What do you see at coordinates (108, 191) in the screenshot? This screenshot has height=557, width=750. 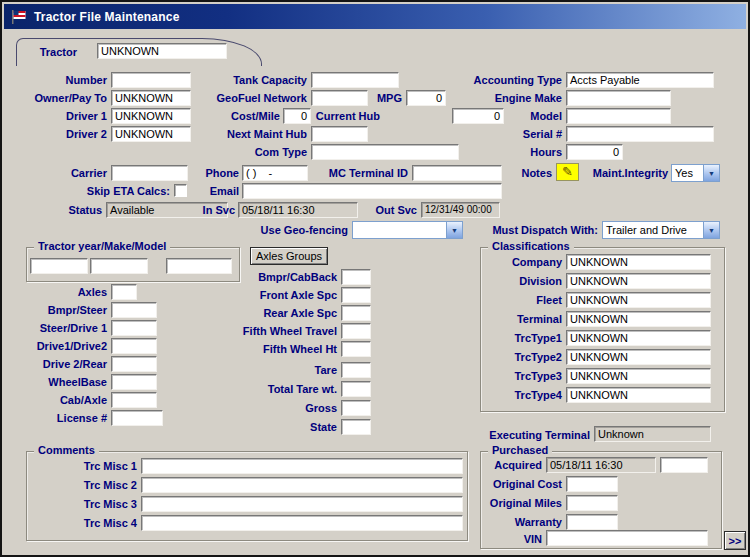 I see `skip-eta-calcs-label: Skip ETA Calcs:` at bounding box center [108, 191].